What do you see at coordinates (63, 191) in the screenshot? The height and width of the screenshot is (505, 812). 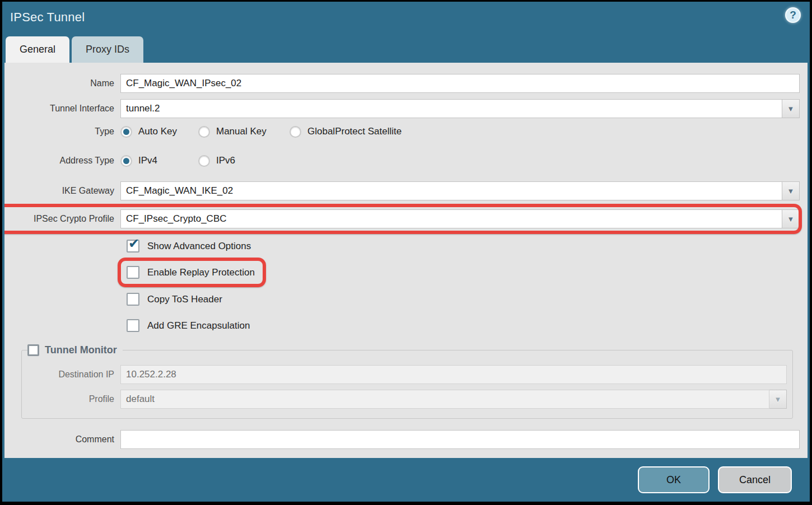 I see `ike-gateway-label: IKE Gateway` at bounding box center [63, 191].